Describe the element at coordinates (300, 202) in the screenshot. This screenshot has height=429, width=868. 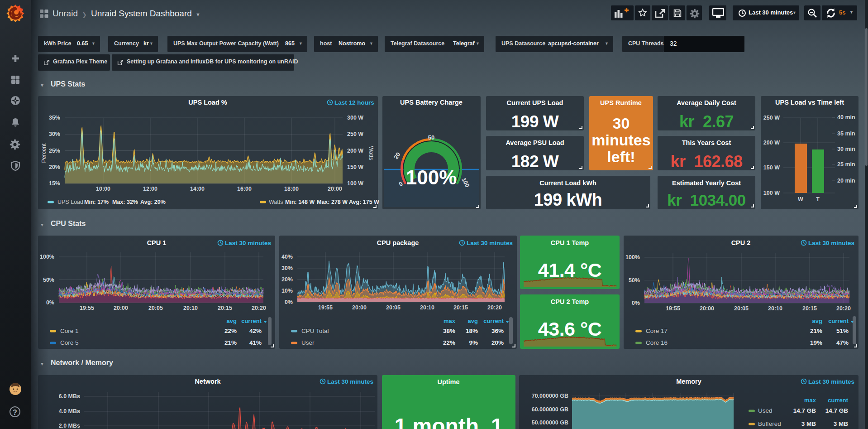
I see `svg-text: Min: 148 W` at that location.